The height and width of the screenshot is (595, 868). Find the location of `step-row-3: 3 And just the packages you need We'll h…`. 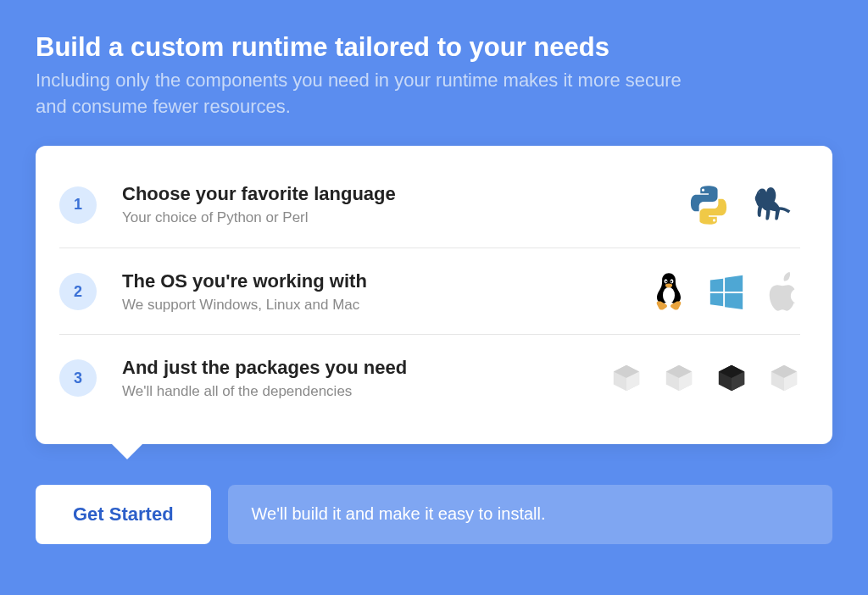

step-row-3: 3 And just the packages you need We'll h… is located at coordinates (430, 378).